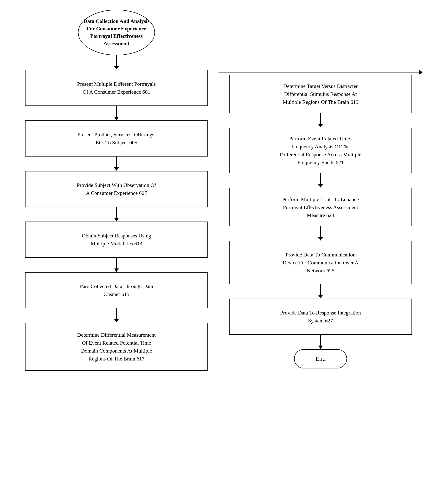  I want to click on box-601-label: Present Multiple Different Portrayals Of…, so click(117, 88).